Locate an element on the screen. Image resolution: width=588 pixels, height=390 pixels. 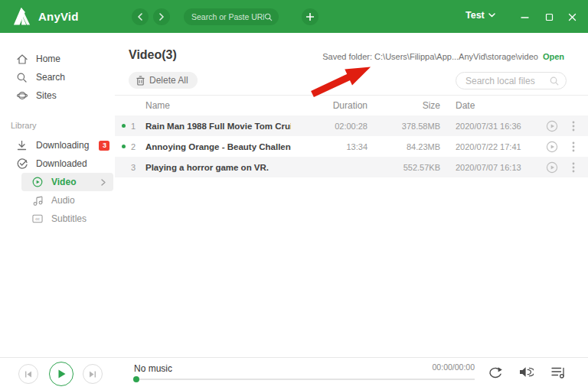
music-note-icon is located at coordinates (38, 200).